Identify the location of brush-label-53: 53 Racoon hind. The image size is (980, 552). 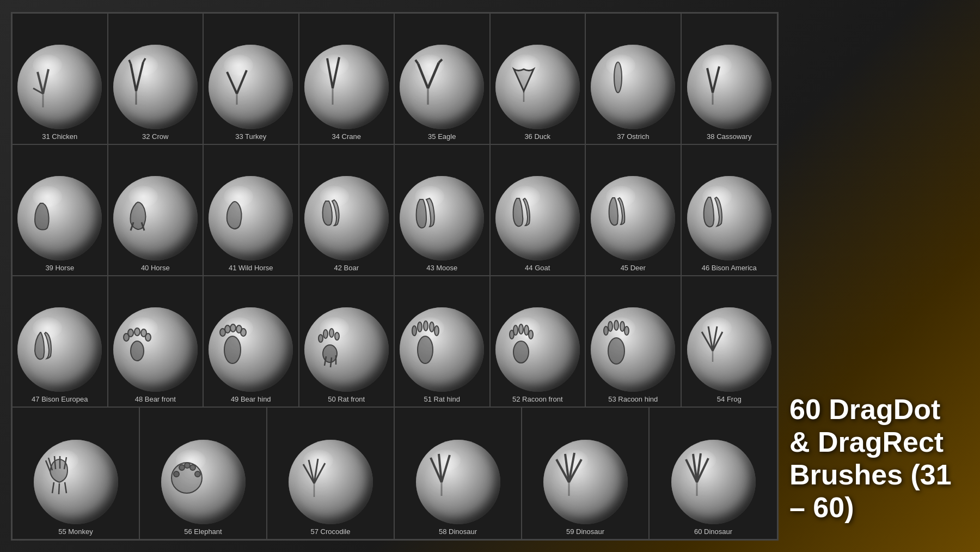
(633, 399).